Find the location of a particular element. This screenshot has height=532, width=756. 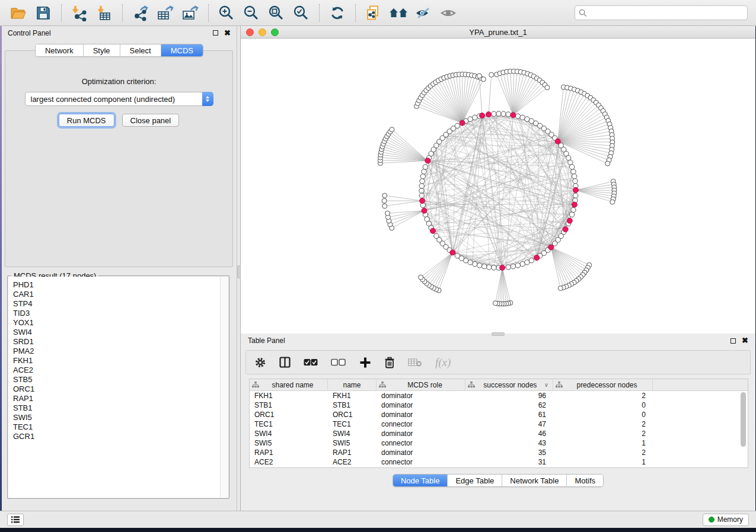

column-label: MCDS role is located at coordinates (425, 385).